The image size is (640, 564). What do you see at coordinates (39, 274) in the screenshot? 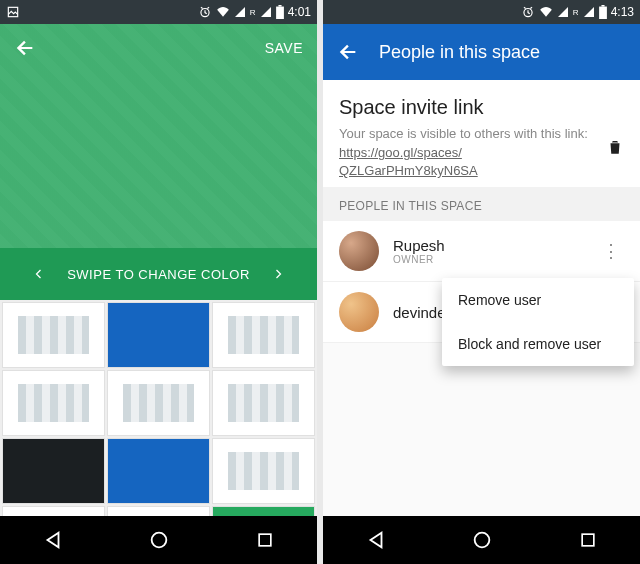
I see `chevron-left-icon` at bounding box center [39, 274].